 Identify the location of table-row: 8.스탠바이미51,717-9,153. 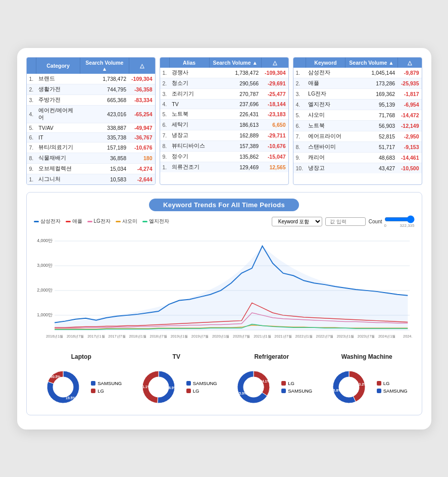
(358, 147).